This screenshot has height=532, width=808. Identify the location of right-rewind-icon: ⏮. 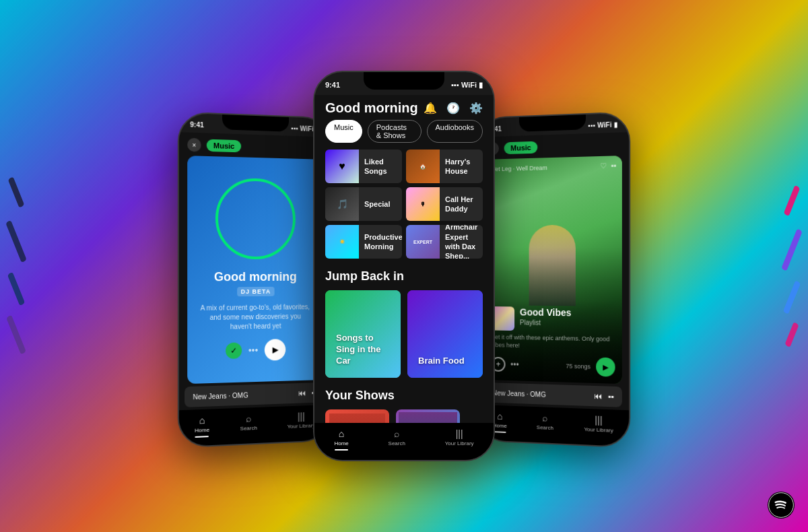
(599, 396).